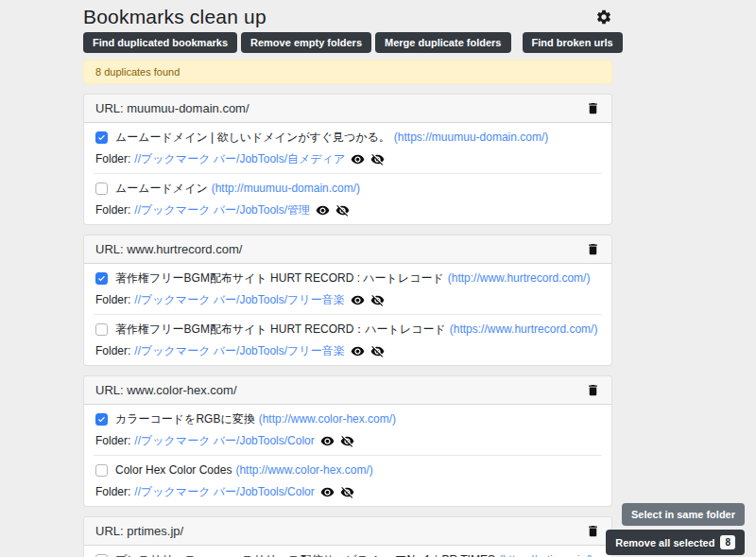  Describe the element at coordinates (285, 189) in the screenshot. I see `bookmark-url-link: (http://muumuu-domain.com/)` at that location.